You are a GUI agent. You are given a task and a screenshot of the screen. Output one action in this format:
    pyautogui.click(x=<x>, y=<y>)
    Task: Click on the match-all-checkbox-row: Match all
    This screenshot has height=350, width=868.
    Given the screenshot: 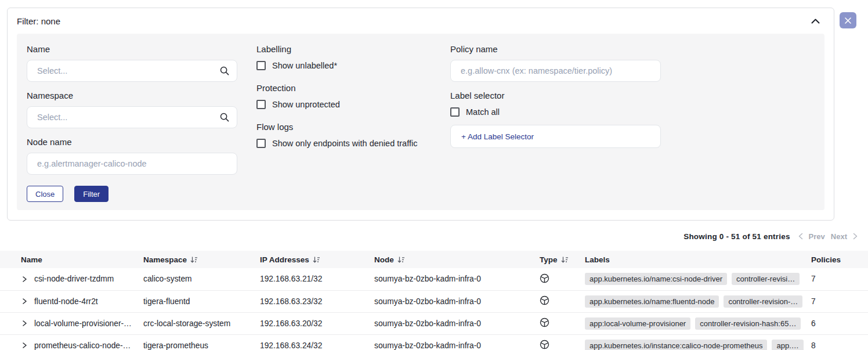 What is the action you would take?
    pyautogui.click(x=556, y=112)
    